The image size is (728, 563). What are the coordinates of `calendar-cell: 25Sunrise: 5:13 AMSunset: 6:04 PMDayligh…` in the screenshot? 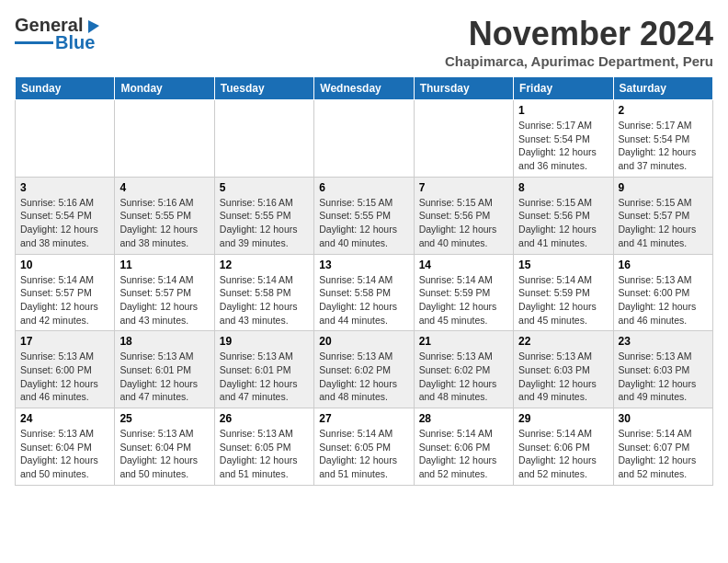 It's located at (165, 447).